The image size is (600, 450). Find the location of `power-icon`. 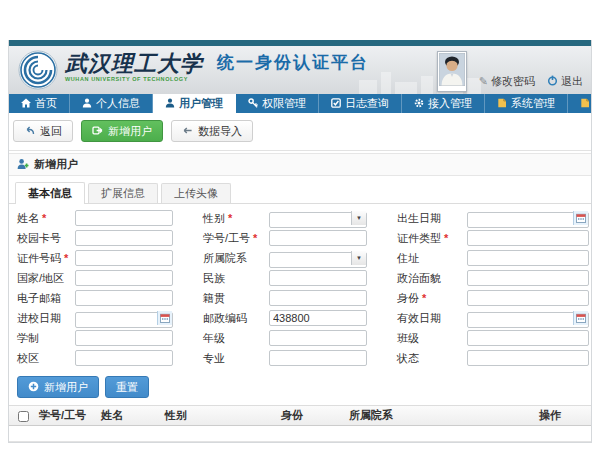

power-icon is located at coordinates (552, 82).